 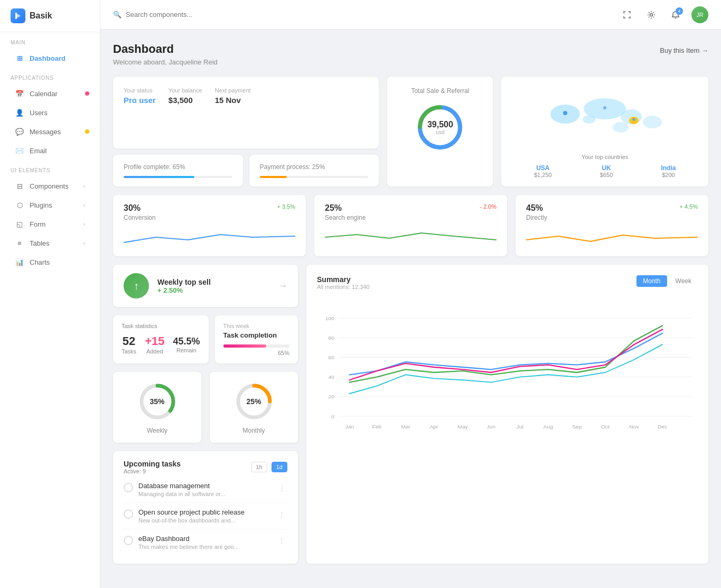 What do you see at coordinates (20, 113) in the screenshot?
I see `users-icon: 👤` at bounding box center [20, 113].